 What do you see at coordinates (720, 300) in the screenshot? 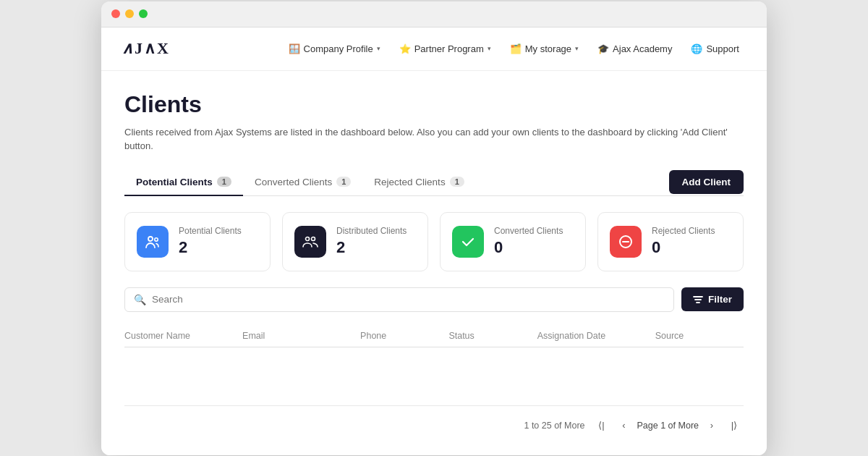
I see `filter-button-label: Filter` at bounding box center [720, 300].